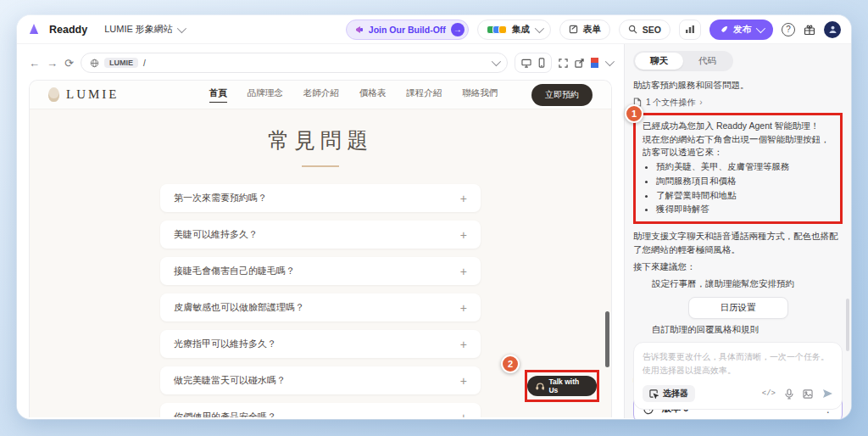  Describe the element at coordinates (526, 63) in the screenshot. I see `desktop-view-button` at that location.